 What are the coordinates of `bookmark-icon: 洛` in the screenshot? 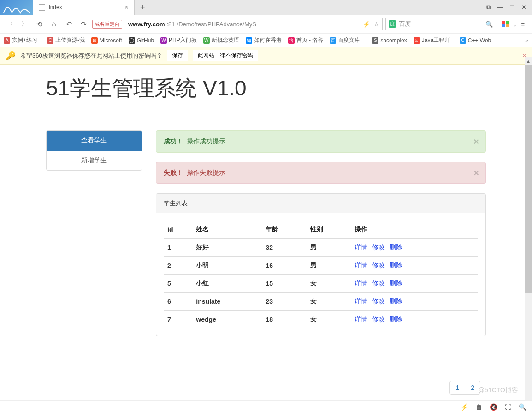 It's located at (291, 41).